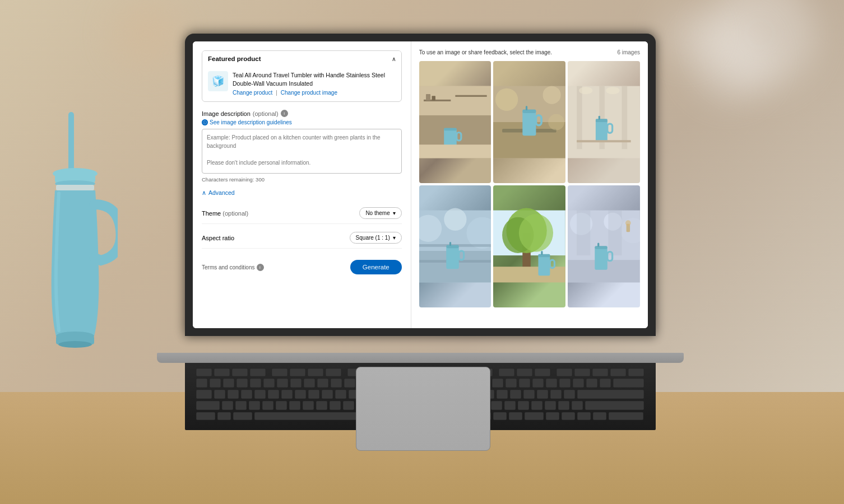 The image size is (844, 504). Describe the element at coordinates (302, 193) in the screenshot. I see `advanced-toggle: ∧ Advanced` at that location.